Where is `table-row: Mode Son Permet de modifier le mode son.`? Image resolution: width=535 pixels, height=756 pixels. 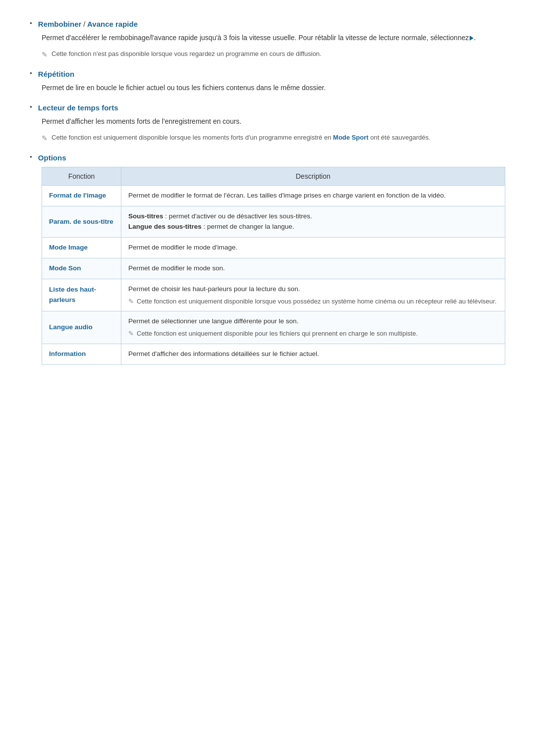
table-row: Mode Son Permet de modifier le mode son. is located at coordinates (273, 268).